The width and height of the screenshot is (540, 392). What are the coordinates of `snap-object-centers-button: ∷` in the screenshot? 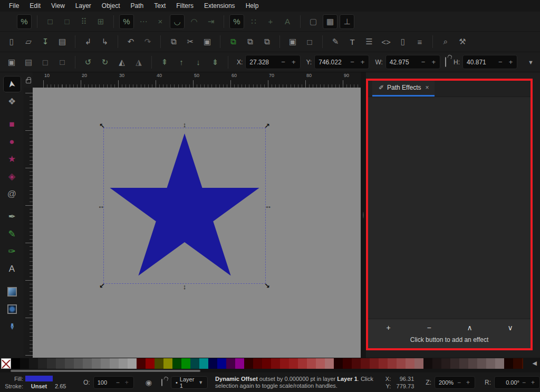 It's located at (254, 22).